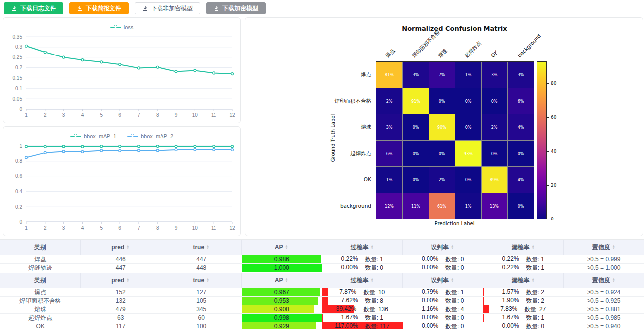 This screenshot has width=644, height=329. Describe the element at coordinates (363, 268) in the screenshot. I see `overcheck-rate-cell: 0.00%数量: 0` at that location.